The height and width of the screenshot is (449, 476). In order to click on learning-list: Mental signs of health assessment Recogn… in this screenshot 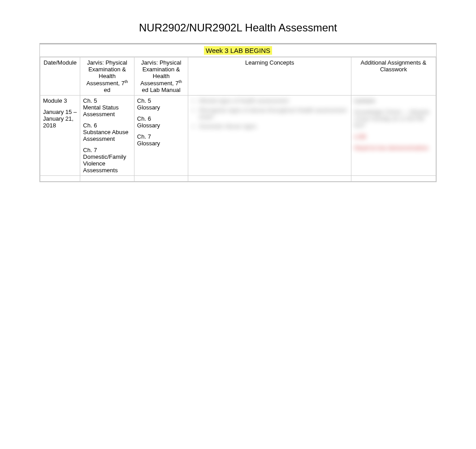, I will do `click(273, 113)`.